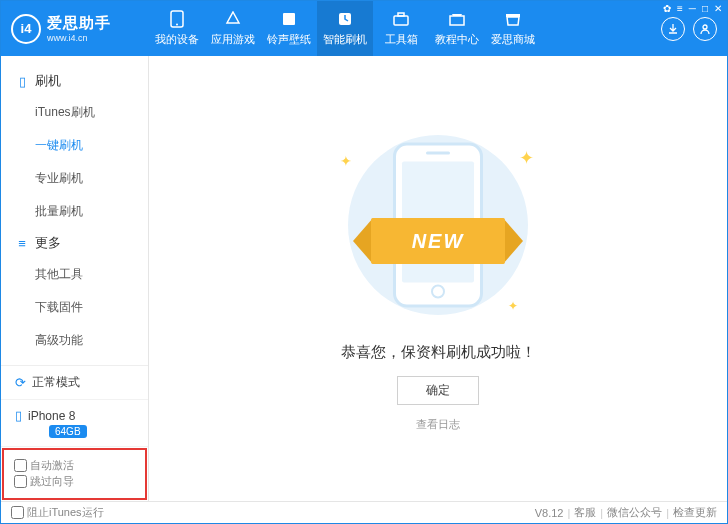 This screenshot has width=728, height=524. Describe the element at coordinates (18, 416) in the screenshot. I see `device-icon: ▯` at that location.